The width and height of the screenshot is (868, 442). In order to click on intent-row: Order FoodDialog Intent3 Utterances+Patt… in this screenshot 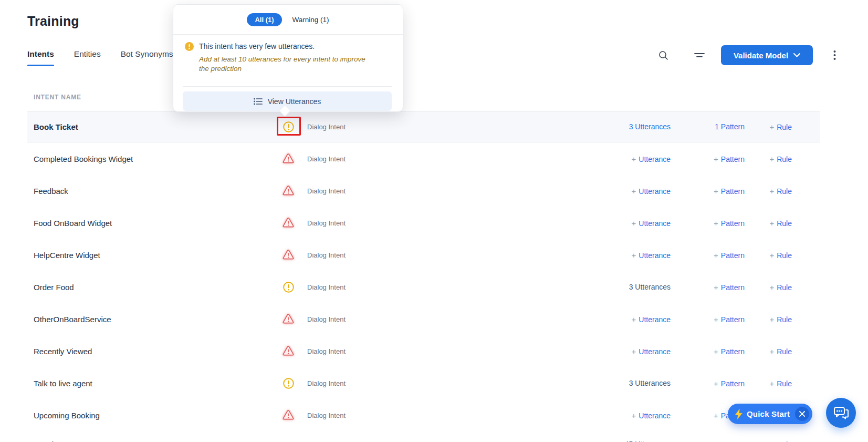, I will do `click(423, 287)`.